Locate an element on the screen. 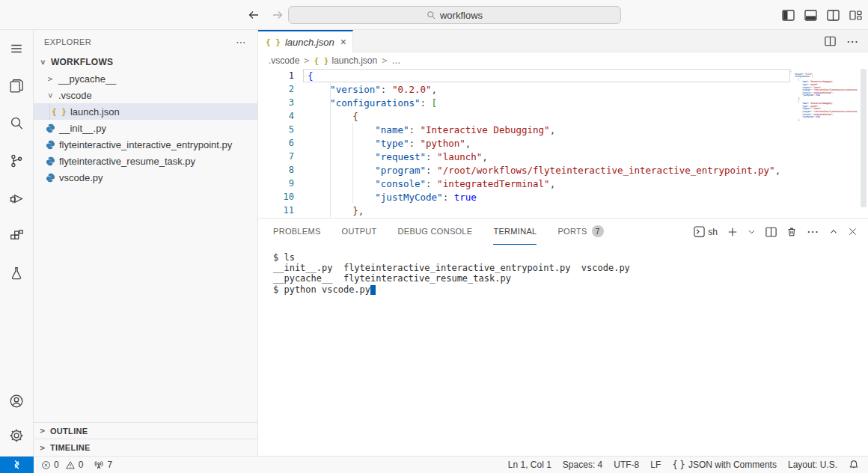  code-line-7: 7 "request": "launch", is located at coordinates (563, 156).